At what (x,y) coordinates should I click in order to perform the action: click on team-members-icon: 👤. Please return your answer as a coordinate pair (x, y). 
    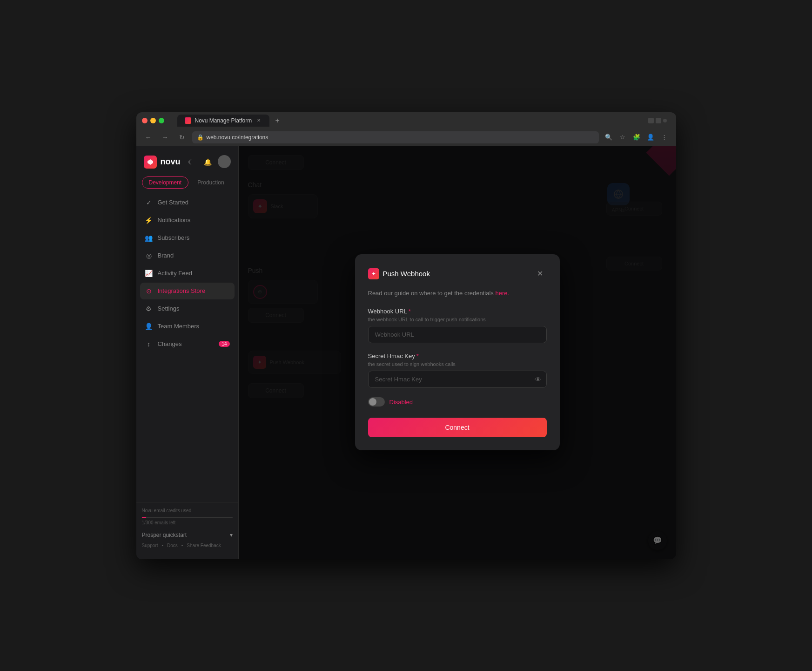
    Looking at the image, I should click on (149, 326).